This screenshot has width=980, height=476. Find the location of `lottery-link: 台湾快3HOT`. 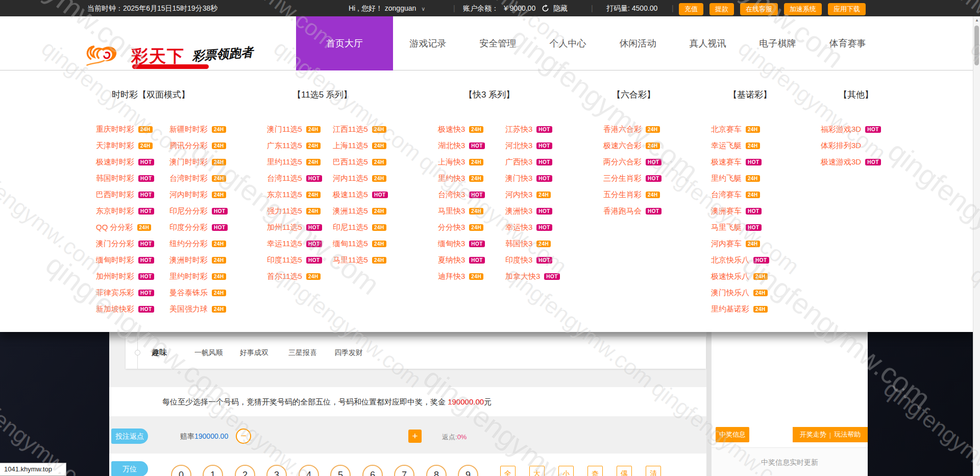

lottery-link: 台湾快3HOT is located at coordinates (472, 195).